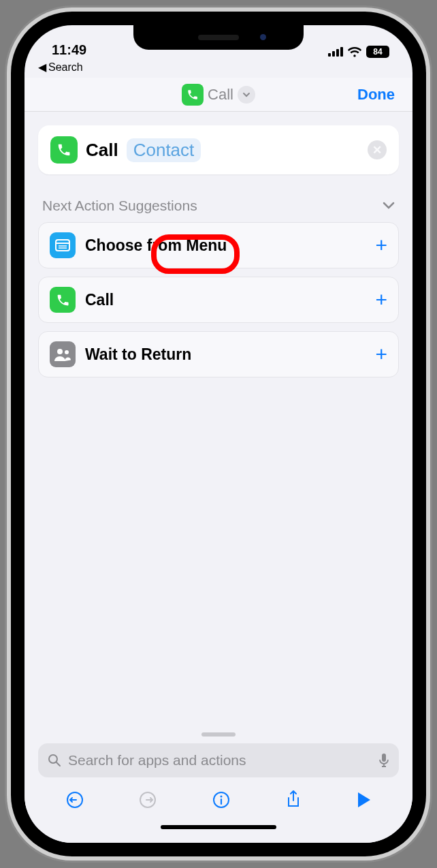 This screenshot has height=868, width=437. I want to click on bottom-panel: Search for apps and actions, so click(218, 788).